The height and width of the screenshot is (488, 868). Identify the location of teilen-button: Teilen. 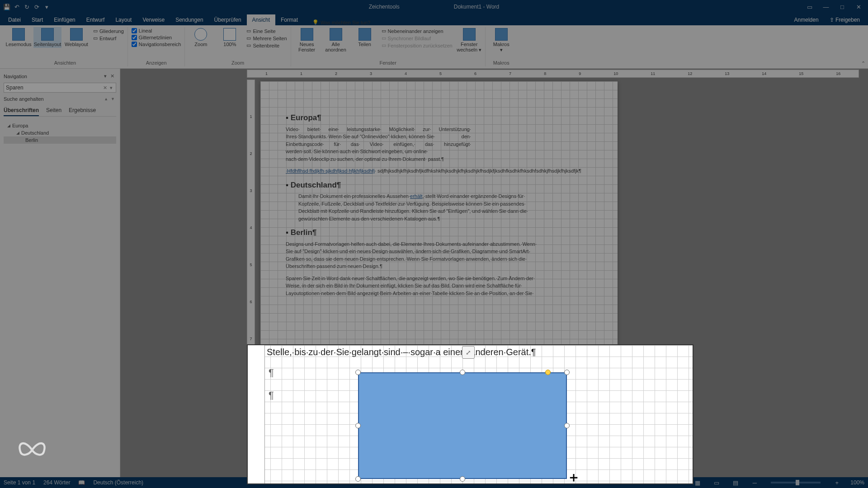
(365, 38).